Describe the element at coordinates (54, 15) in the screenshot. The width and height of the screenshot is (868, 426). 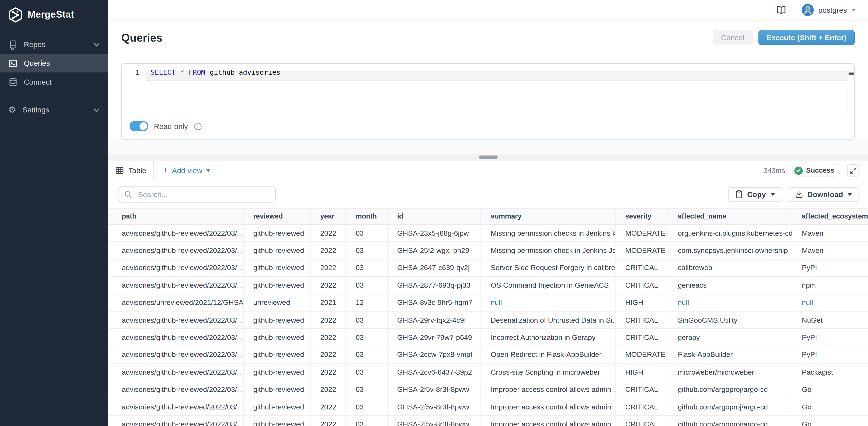
I see `logo: MergeStat` at that location.